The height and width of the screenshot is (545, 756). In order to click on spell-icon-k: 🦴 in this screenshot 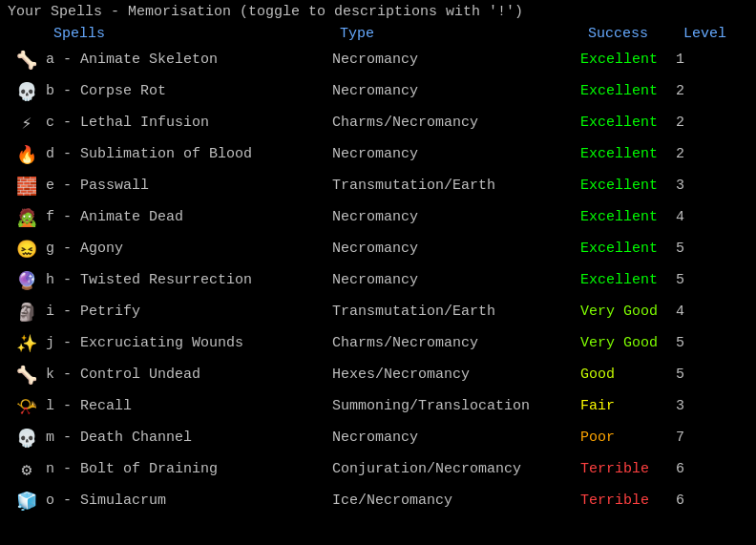, I will do `click(27, 375)`.